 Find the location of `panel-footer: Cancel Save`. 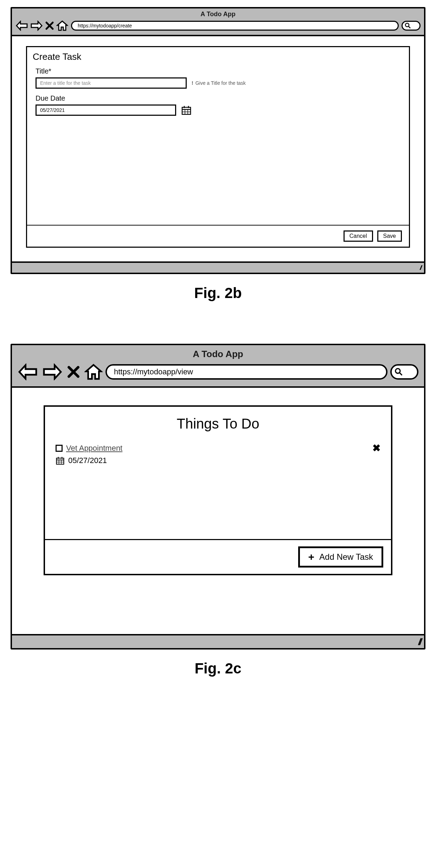

panel-footer: Cancel Save is located at coordinates (218, 236).